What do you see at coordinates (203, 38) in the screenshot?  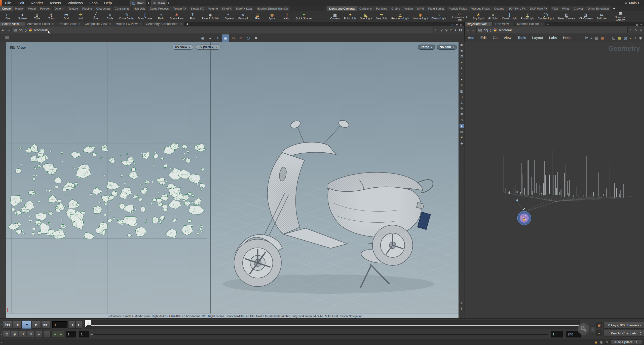 I see `view-tool-icon: ◉` at bounding box center [203, 38].